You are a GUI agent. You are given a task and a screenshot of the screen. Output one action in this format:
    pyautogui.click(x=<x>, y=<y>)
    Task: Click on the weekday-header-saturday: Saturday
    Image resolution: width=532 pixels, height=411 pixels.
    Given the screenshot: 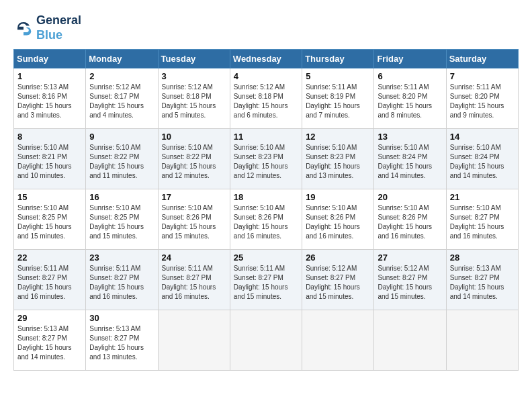 What is the action you would take?
    pyautogui.click(x=482, y=59)
    